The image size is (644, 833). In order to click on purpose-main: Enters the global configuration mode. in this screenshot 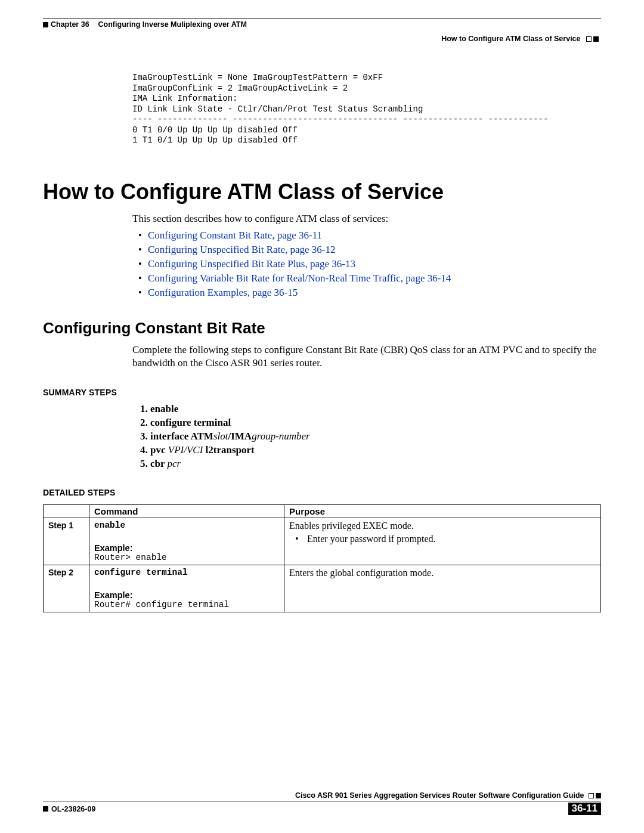, I will do `click(442, 573)`.